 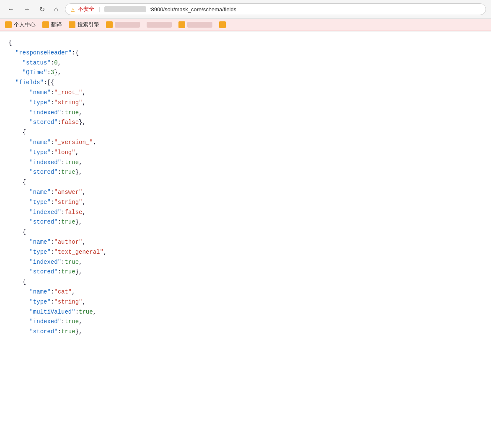 I want to click on json-line-8: "stored":false},, so click(x=246, y=123).